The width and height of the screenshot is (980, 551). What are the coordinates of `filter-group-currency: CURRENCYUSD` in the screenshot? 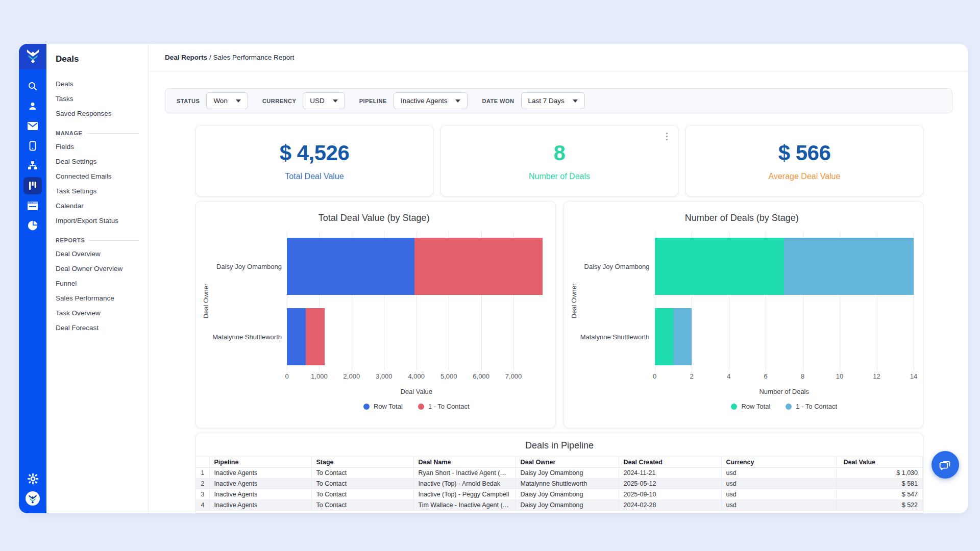 It's located at (304, 101).